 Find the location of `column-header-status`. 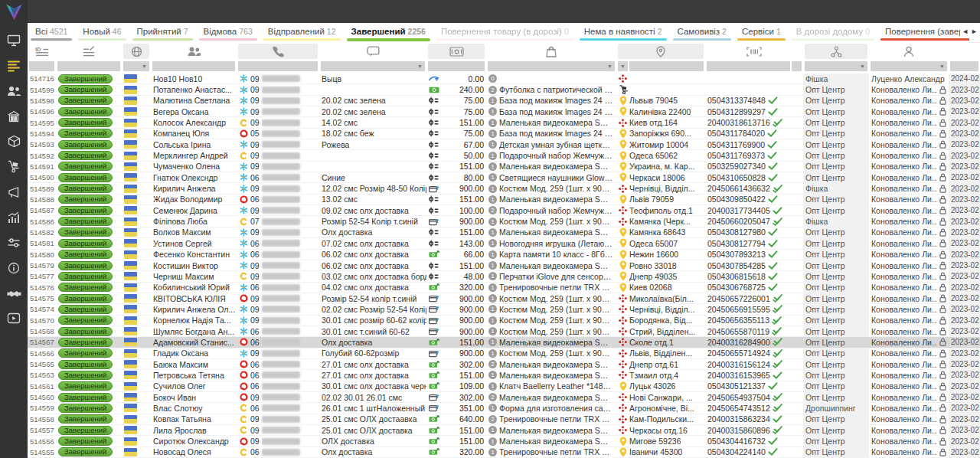

column-header-status is located at coordinates (89, 51).